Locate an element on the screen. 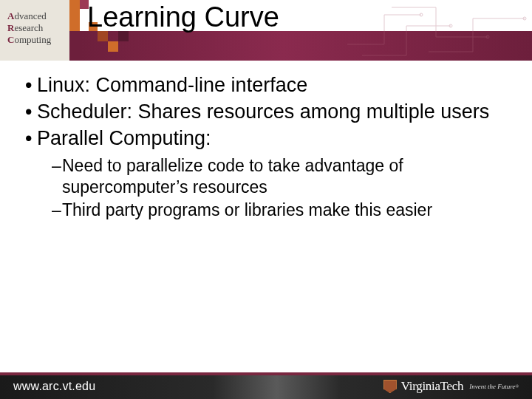 The width and height of the screenshot is (532, 399). slide-title: Learning Curve is located at coordinates (183, 18).